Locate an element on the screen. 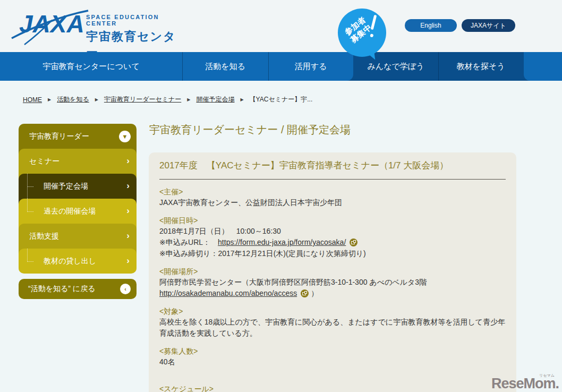  breadcrumb: HOME ▶ 活動を知る ▶ 宇宙教育リーダーセミナー ▶ 開催予定会場 ▶ 【… is located at coordinates (168, 100).